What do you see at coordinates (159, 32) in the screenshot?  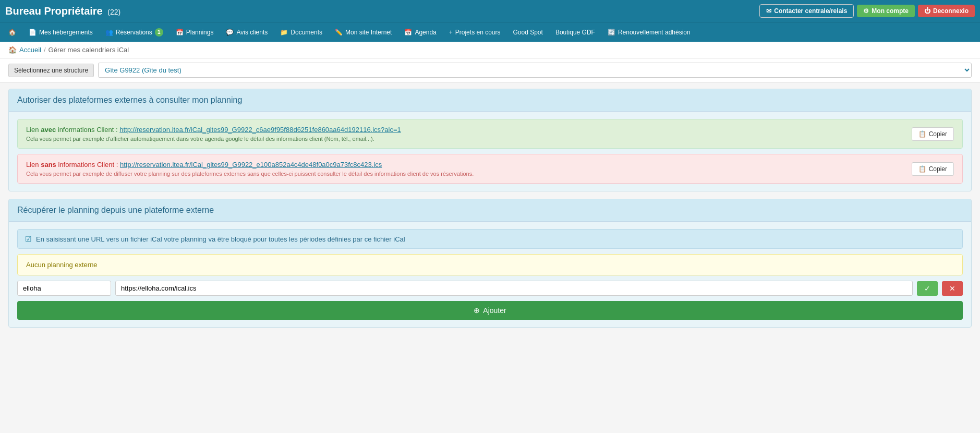 I see `reservations-badge: 1` at bounding box center [159, 32].